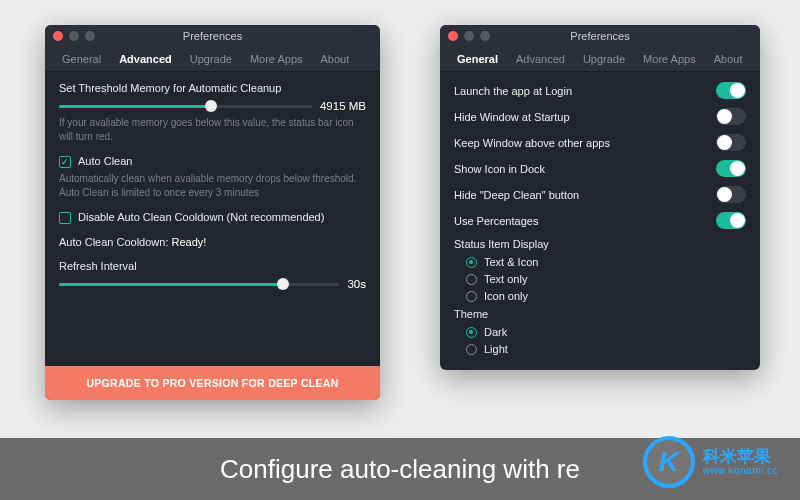 This screenshot has height=500, width=800. Describe the element at coordinates (212, 130) in the screenshot. I see `threshold-hint: If your avaliable memory goes below this…` at that location.